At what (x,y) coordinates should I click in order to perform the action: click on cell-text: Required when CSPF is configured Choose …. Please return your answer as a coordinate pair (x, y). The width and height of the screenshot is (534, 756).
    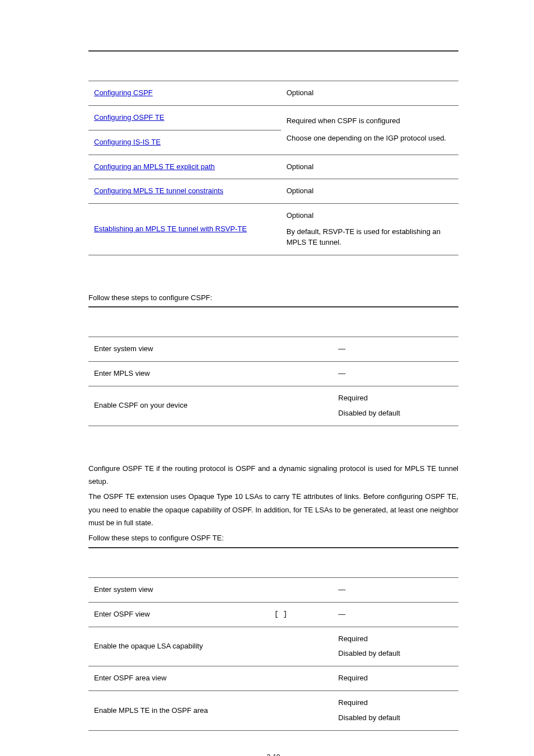
    Looking at the image, I should click on (369, 130).